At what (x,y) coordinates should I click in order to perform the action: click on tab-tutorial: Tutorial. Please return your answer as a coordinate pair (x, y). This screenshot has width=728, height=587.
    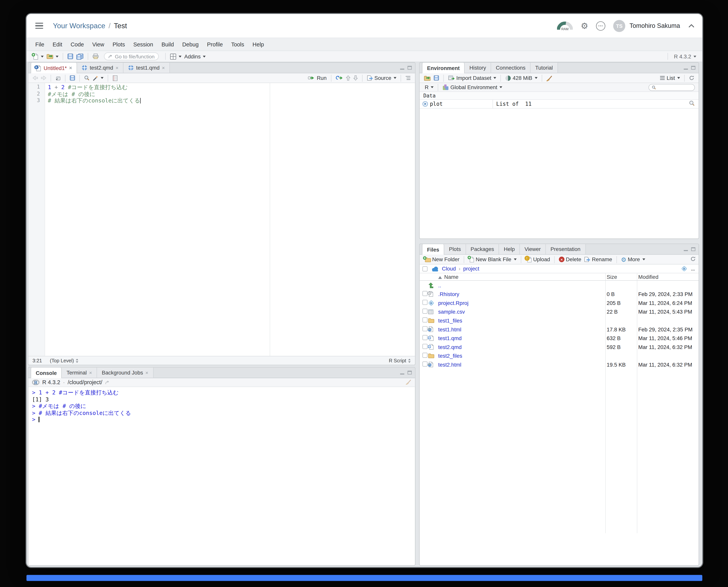
    Looking at the image, I should click on (544, 68).